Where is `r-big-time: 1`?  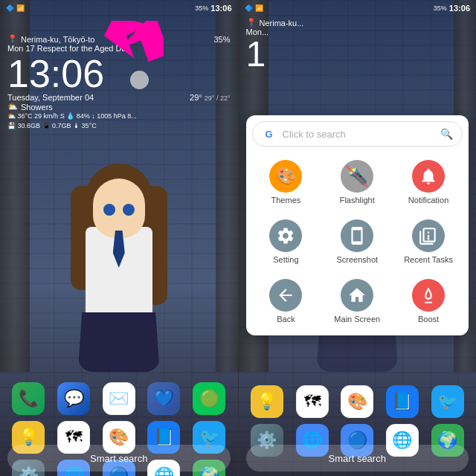 r-big-time: 1 is located at coordinates (358, 54).